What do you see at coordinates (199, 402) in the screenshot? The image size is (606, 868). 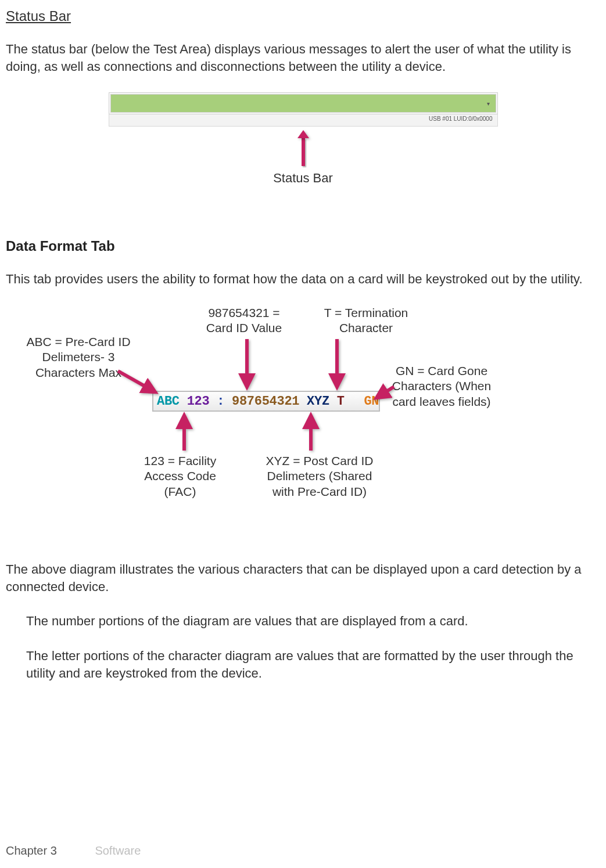 I see `seg-fac: 123` at bounding box center [199, 402].